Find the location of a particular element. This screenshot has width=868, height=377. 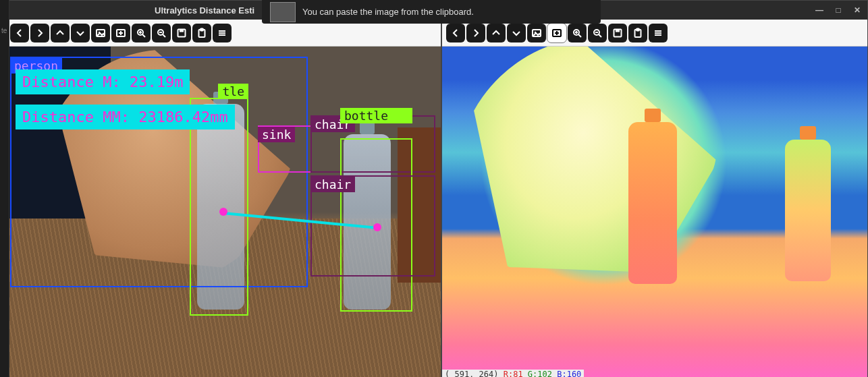

ide-sidebar: te is located at coordinates (5, 189).